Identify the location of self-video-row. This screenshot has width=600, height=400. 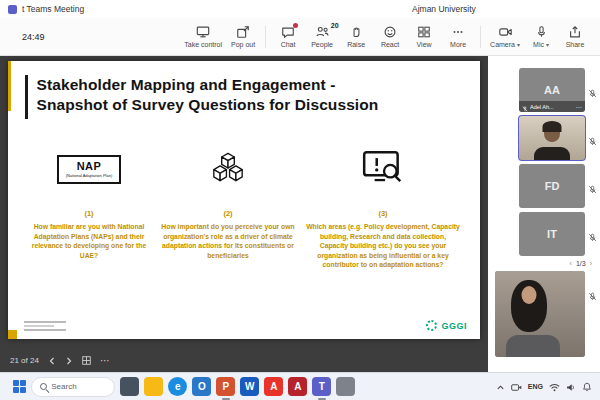
(544, 314).